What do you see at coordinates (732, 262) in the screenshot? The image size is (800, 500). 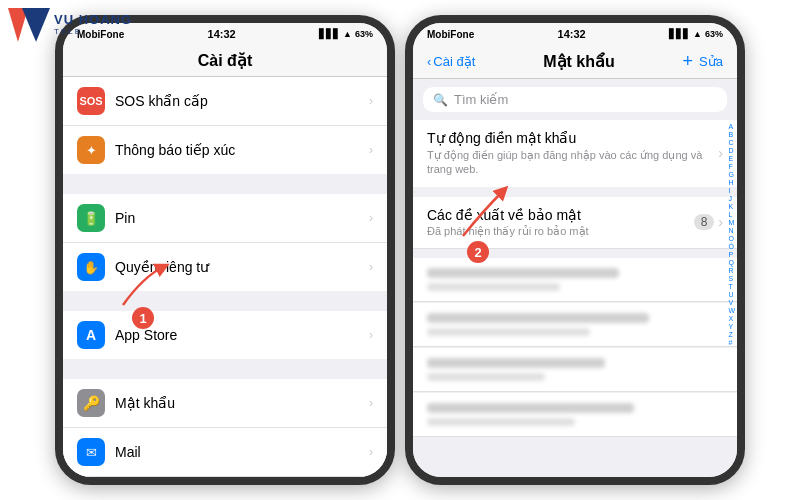 I see `alpha-q: Q` at bounding box center [732, 262].